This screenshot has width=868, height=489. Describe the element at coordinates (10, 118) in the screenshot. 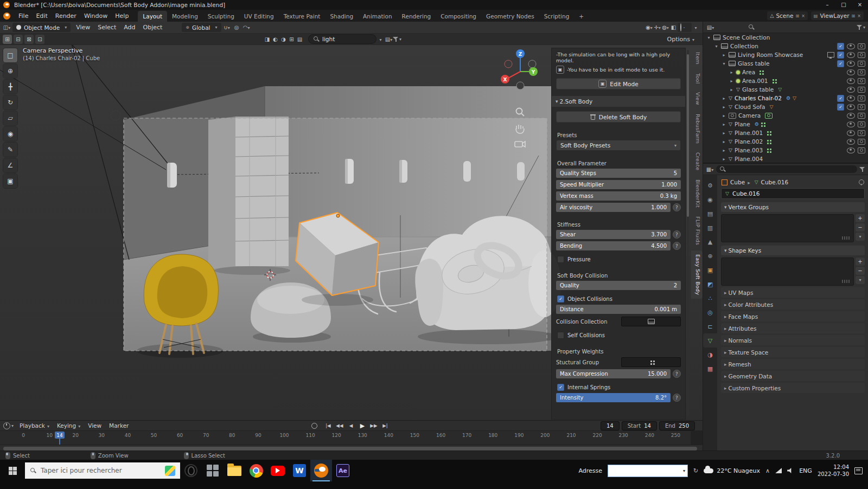

I see `scale-tool` at that location.